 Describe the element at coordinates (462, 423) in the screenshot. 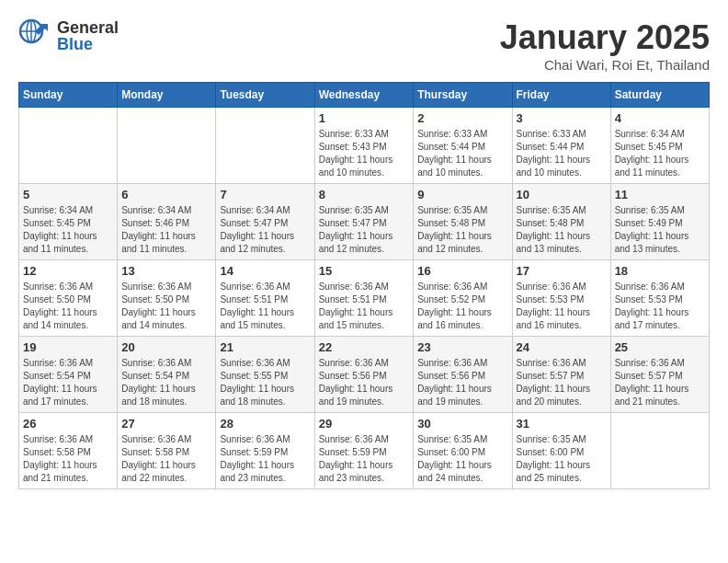

I see `day-number: 30` at that location.